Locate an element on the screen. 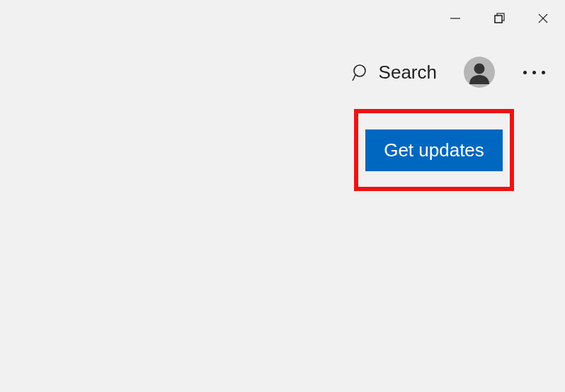 This screenshot has height=392, width=565. window-titlebar is located at coordinates (499, 18).